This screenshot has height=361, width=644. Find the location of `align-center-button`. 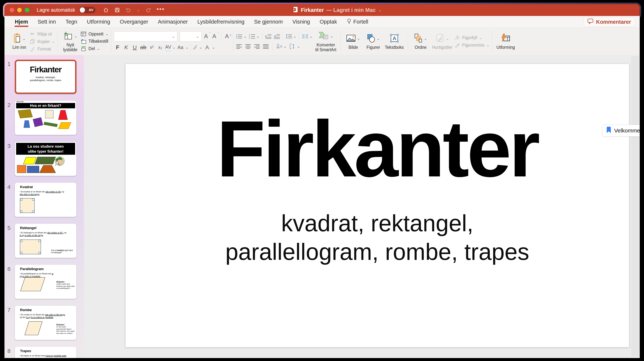

align-center-button is located at coordinates (248, 46).